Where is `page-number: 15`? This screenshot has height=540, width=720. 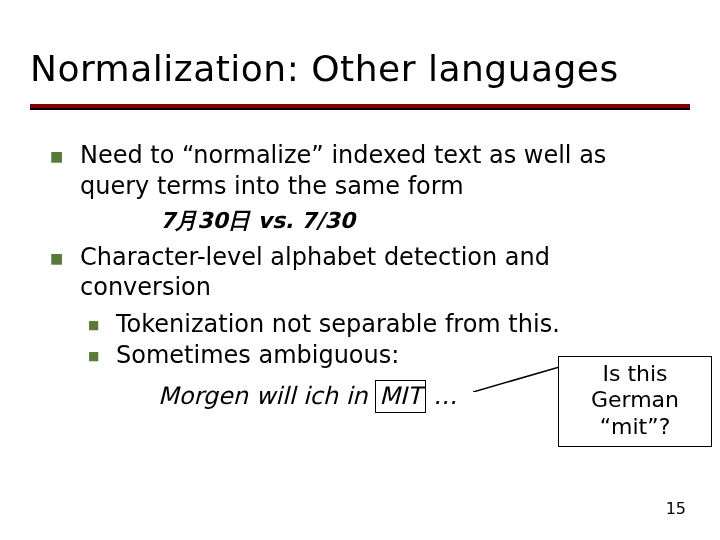
page-number: 15 is located at coordinates (676, 508).